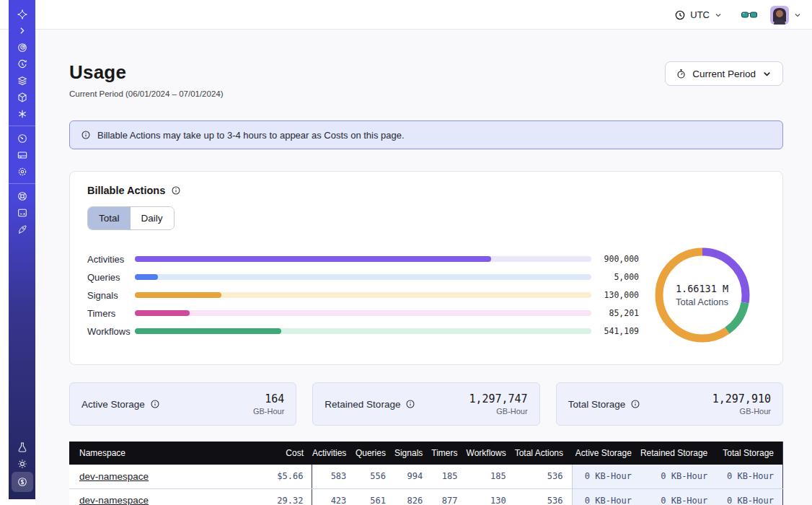 The width and height of the screenshot is (812, 505). Describe the element at coordinates (333, 453) in the screenshot. I see `col-activities: Activities` at that location.